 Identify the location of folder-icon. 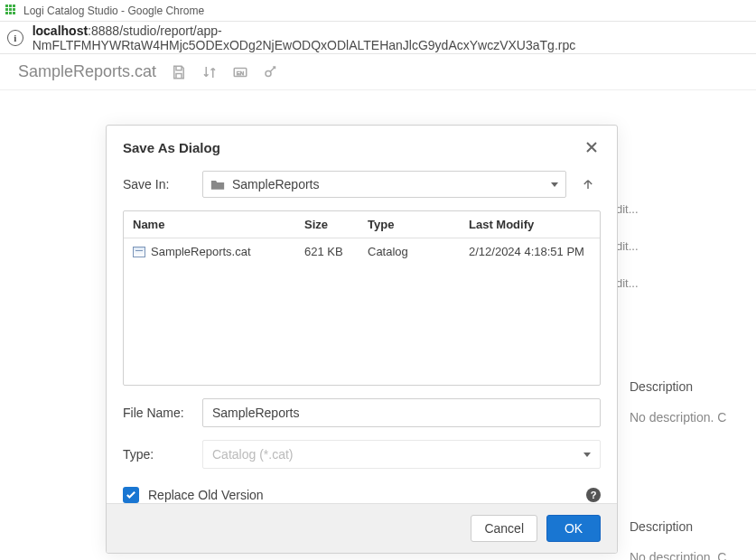
(218, 184).